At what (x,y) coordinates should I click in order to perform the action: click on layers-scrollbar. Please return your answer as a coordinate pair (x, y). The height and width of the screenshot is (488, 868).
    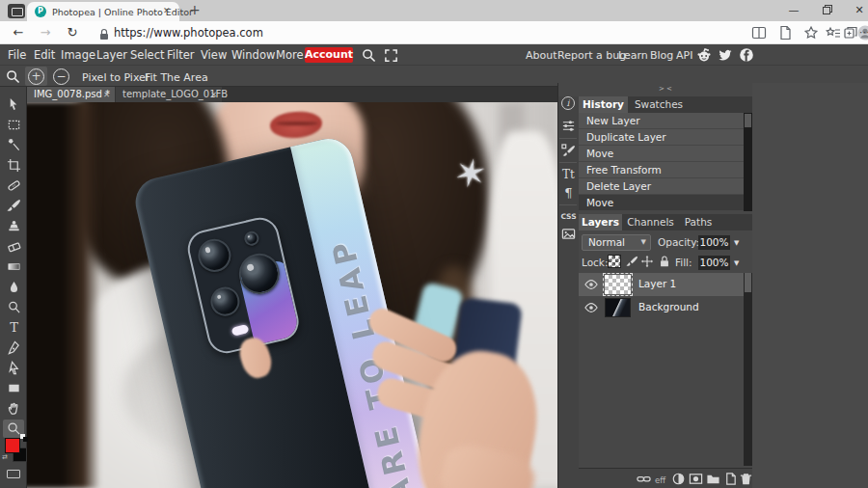
    Looking at the image, I should click on (748, 369).